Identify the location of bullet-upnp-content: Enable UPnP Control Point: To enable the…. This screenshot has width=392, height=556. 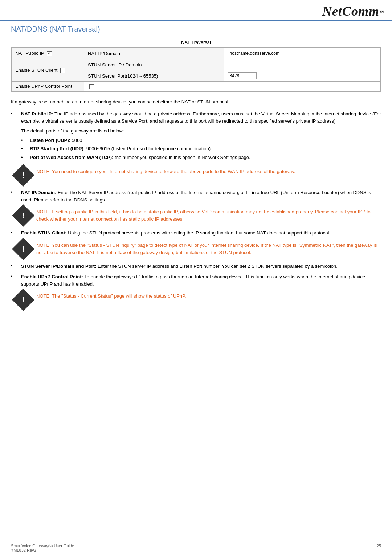
(201, 280).